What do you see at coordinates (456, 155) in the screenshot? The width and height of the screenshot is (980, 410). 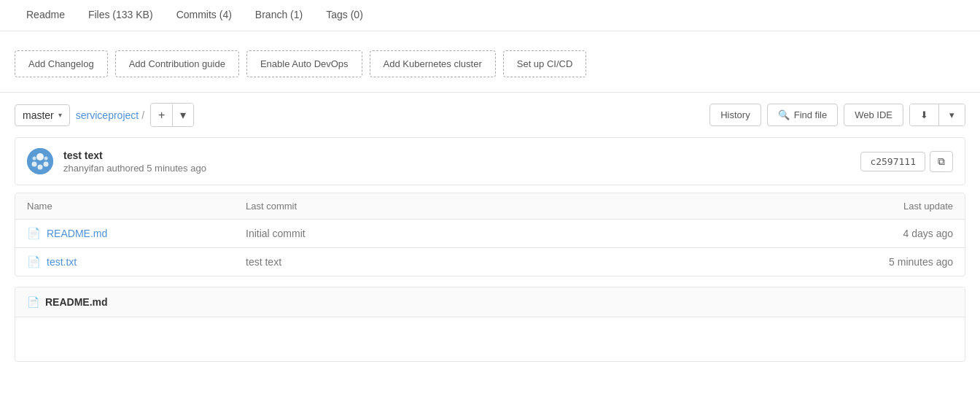 I see `commit-message: test text` at bounding box center [456, 155].